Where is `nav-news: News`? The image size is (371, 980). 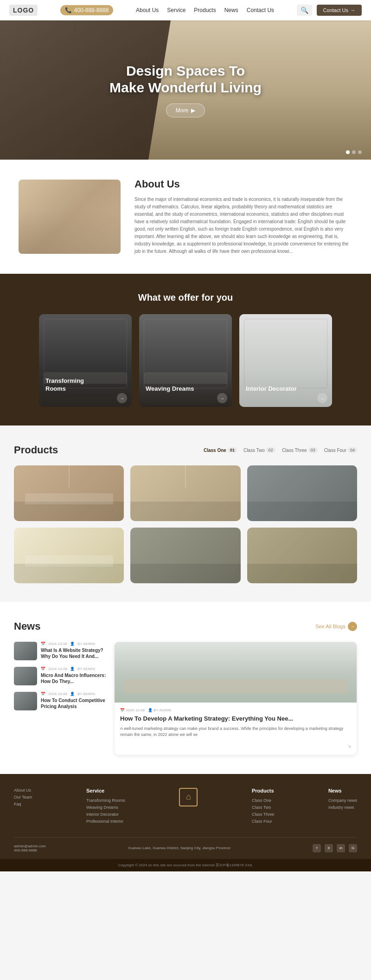 nav-news: News is located at coordinates (231, 10).